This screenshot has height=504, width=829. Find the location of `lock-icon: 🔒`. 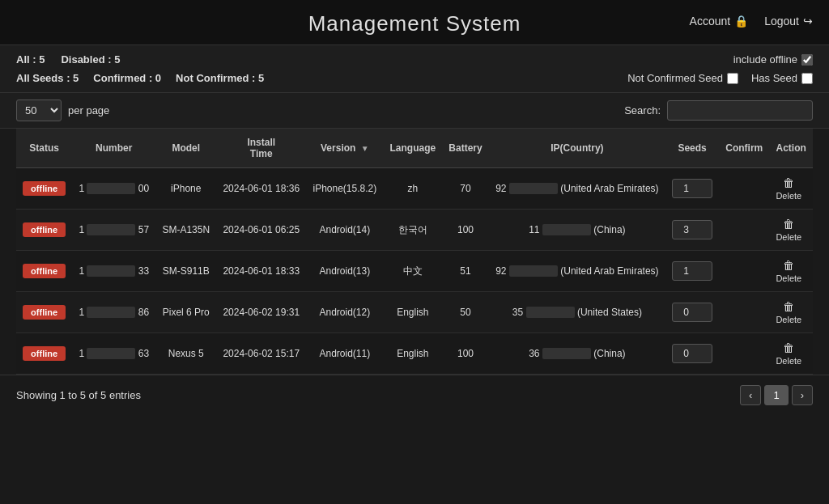

lock-icon: 🔒 is located at coordinates (742, 21).